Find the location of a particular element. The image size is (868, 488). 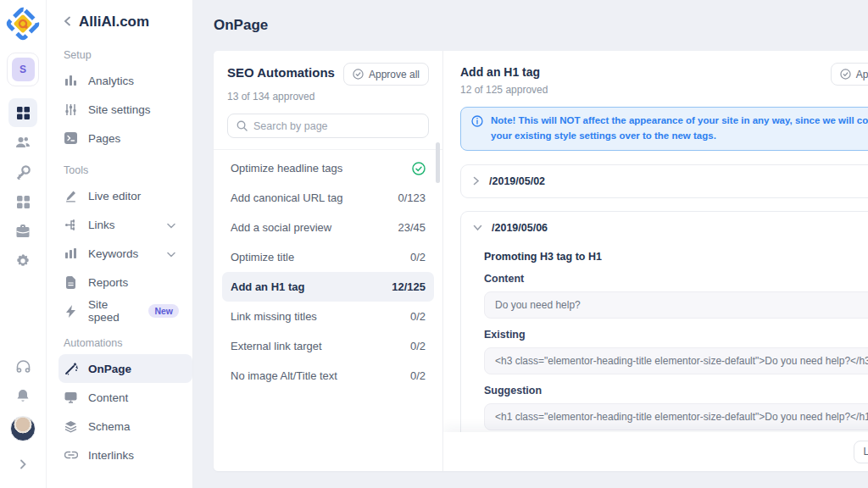

approve-all-button: Approve all is located at coordinates (387, 75).